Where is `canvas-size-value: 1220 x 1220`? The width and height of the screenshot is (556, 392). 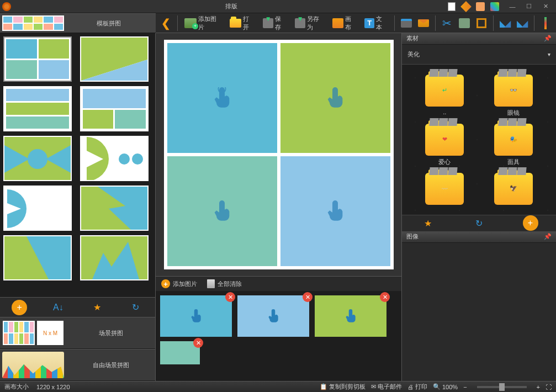
canvas-size-value: 1220 x 1220 is located at coordinates (53, 387).